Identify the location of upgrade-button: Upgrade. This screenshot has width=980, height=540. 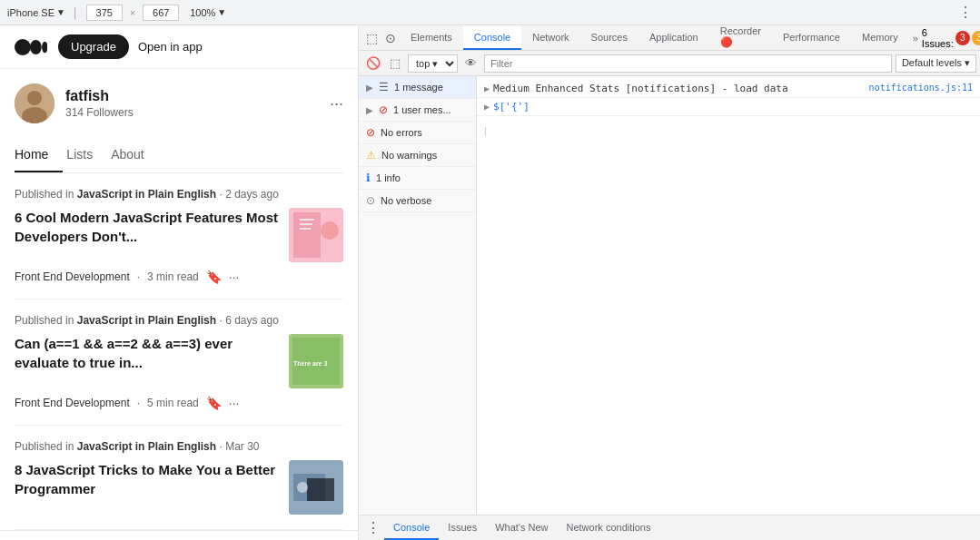
(94, 47).